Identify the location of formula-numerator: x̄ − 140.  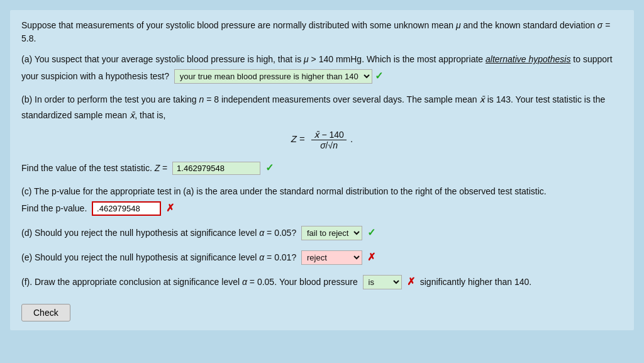
(329, 135).